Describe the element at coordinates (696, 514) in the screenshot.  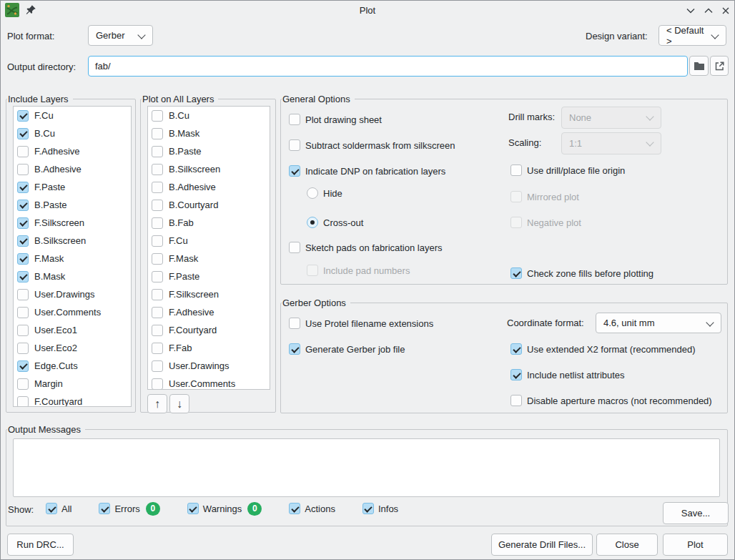
I see `save-messages-button: Save...` at that location.